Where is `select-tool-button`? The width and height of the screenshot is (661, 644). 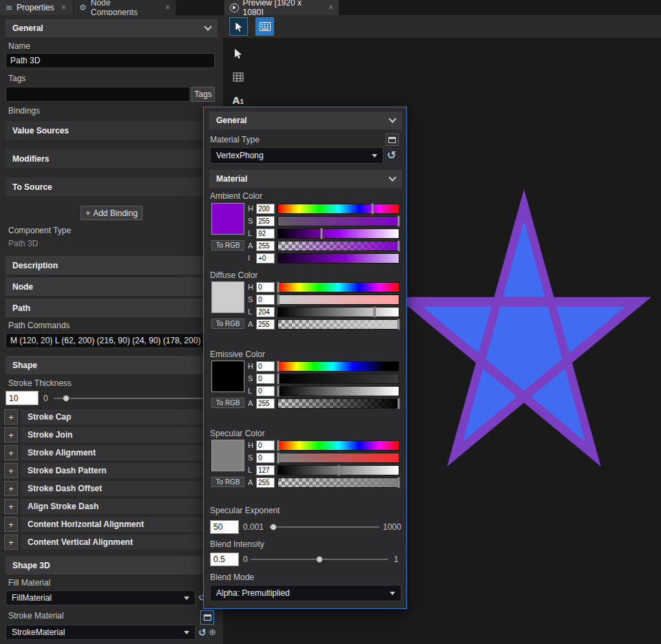 select-tool-button is located at coordinates (238, 54).